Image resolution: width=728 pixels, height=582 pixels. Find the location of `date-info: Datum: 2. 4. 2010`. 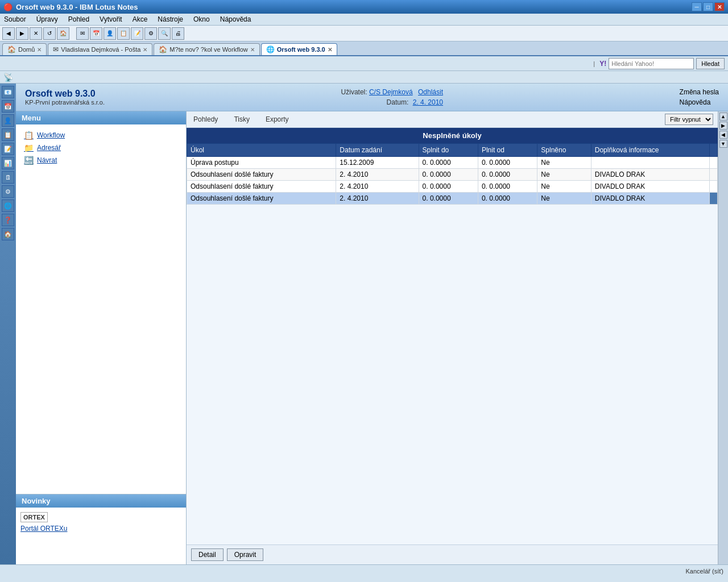

date-info: Datum: 2. 4. 2010 is located at coordinates (392, 102).